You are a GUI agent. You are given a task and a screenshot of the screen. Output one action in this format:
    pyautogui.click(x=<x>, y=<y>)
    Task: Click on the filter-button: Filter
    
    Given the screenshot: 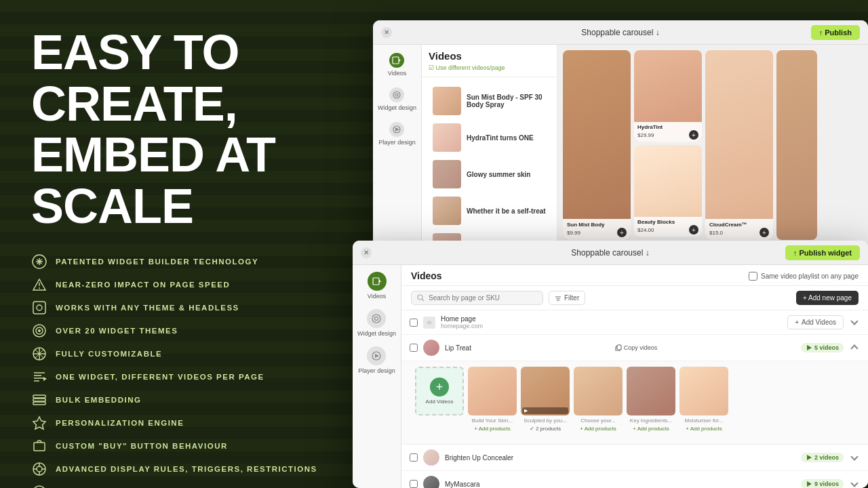 What is the action you would take?
    pyautogui.click(x=567, y=298)
    